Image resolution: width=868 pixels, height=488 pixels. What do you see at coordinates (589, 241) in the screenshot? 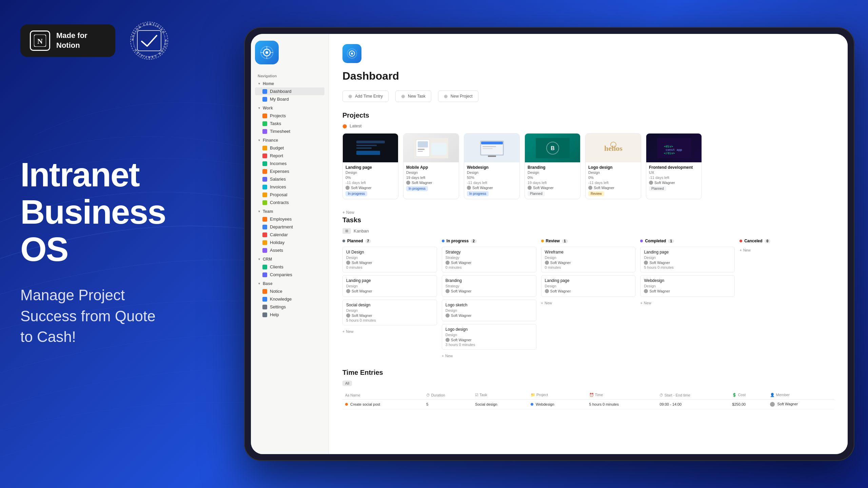
I see `kanban-review-header: Review 1` at bounding box center [589, 241].